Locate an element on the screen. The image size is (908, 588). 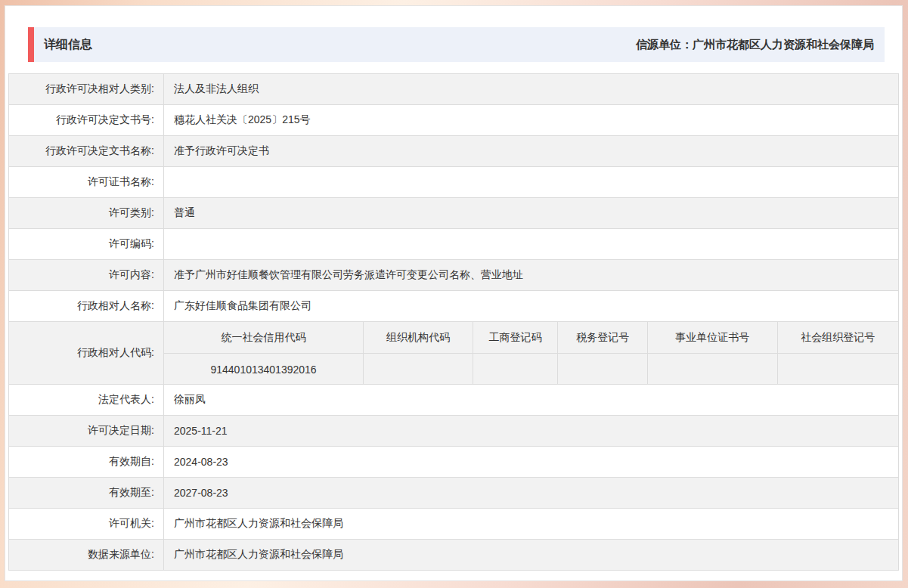
code-col-header: 税务登记号 is located at coordinates (603, 338).